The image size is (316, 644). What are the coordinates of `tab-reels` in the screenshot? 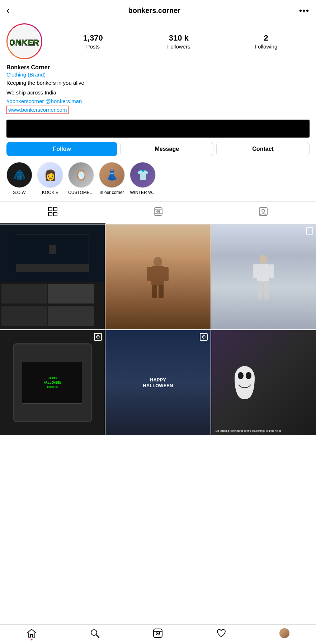 It's located at (158, 213).